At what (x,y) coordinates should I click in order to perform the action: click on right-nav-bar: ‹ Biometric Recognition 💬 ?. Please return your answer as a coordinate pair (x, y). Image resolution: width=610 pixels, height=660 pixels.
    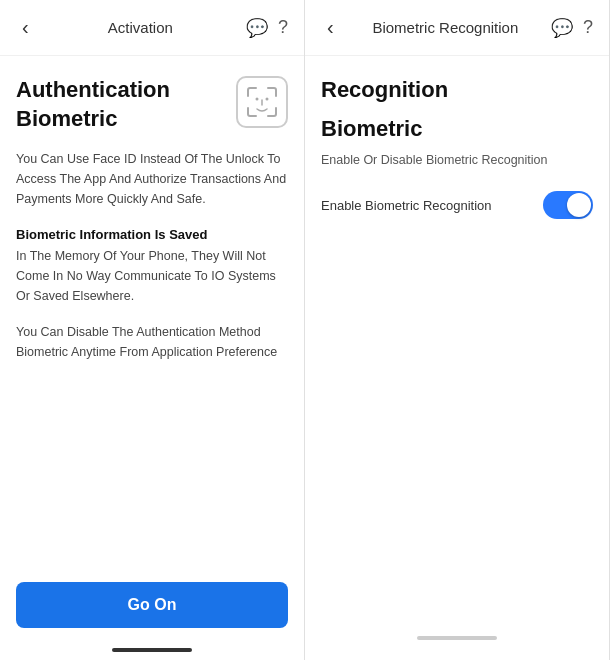
    Looking at the image, I should click on (457, 28).